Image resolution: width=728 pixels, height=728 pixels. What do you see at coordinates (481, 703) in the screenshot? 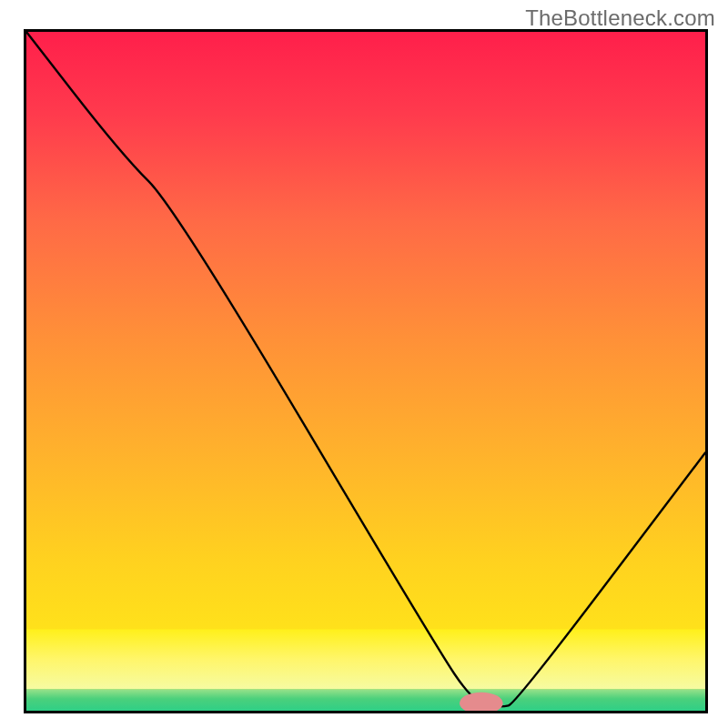
I see `optimal-marker` at bounding box center [481, 703].